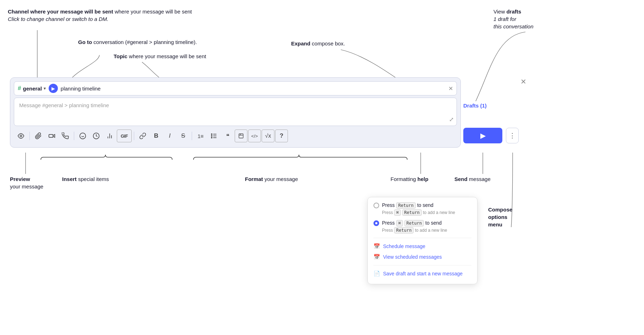 Image resolution: width=644 pixels, height=335 pixels. What do you see at coordinates (110, 136) in the screenshot?
I see `chart-button` at bounding box center [110, 136].